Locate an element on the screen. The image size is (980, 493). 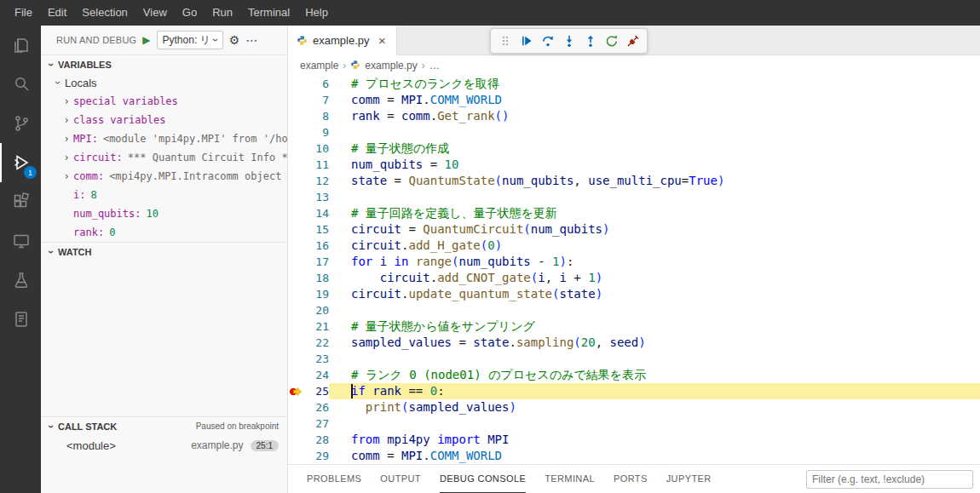
breadcrumb-item: … is located at coordinates (435, 66).